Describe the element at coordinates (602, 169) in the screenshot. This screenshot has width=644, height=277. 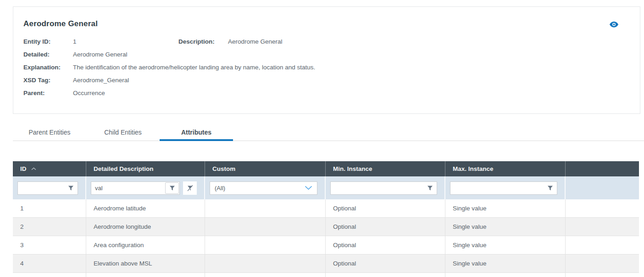
I see `column-header-actions` at that location.